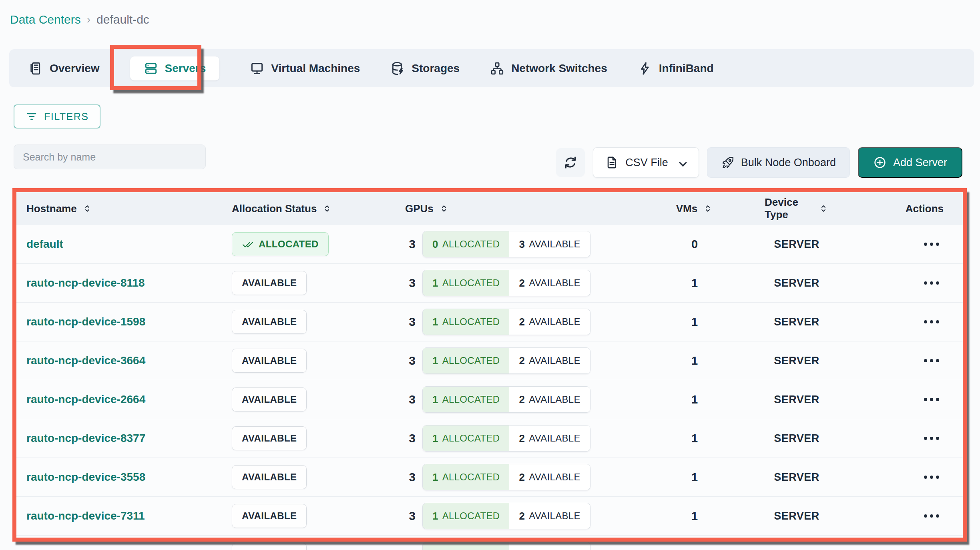  What do you see at coordinates (86, 361) in the screenshot?
I see `hostname-link: rauto-ncp-device-3664` at bounding box center [86, 361].